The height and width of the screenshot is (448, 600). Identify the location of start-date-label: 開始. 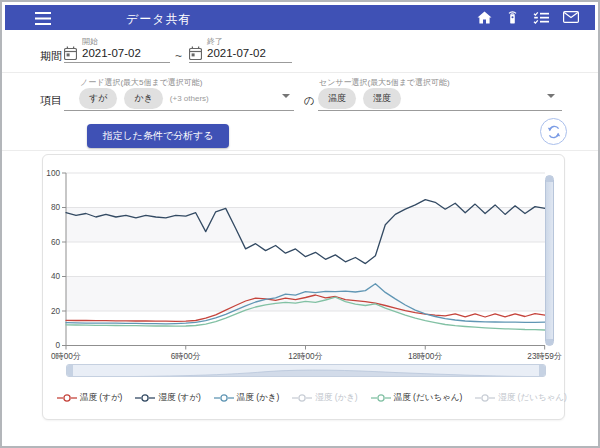
(90, 42).